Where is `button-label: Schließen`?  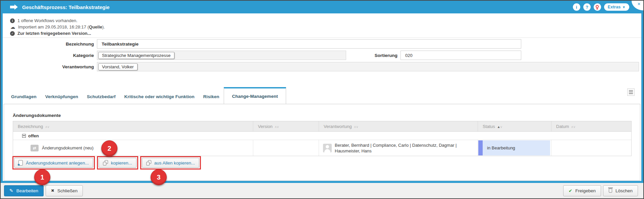 button-label: Schließen is located at coordinates (67, 191).